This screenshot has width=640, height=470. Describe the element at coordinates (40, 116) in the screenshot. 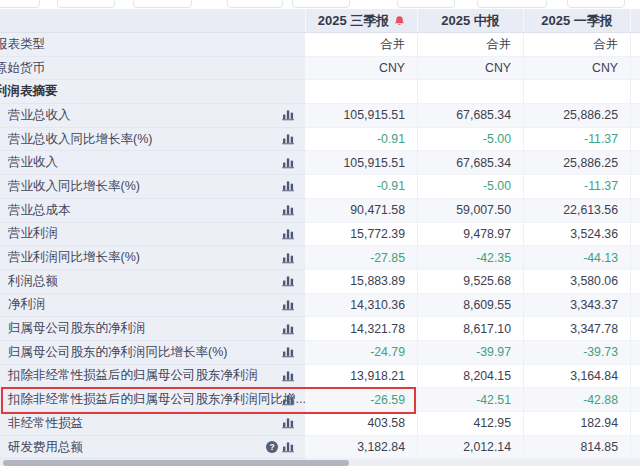

I see `row-label: 营业总收入` at that location.